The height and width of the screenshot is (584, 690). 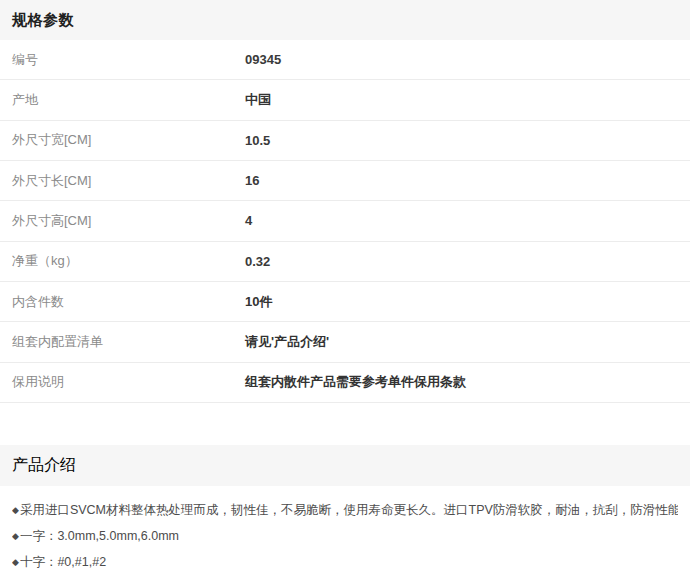 What do you see at coordinates (345, 100) in the screenshot?
I see `spec-row-origin: 产地 中国` at bounding box center [345, 100].